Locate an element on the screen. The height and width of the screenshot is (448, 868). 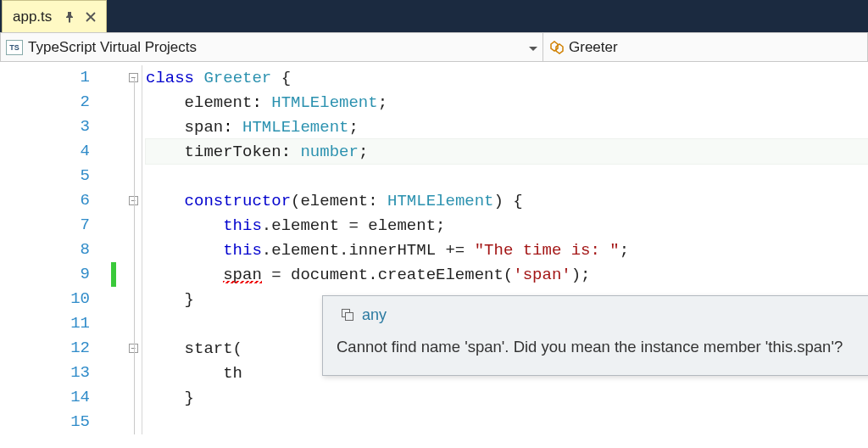
chevron-down-icon is located at coordinates (533, 48).